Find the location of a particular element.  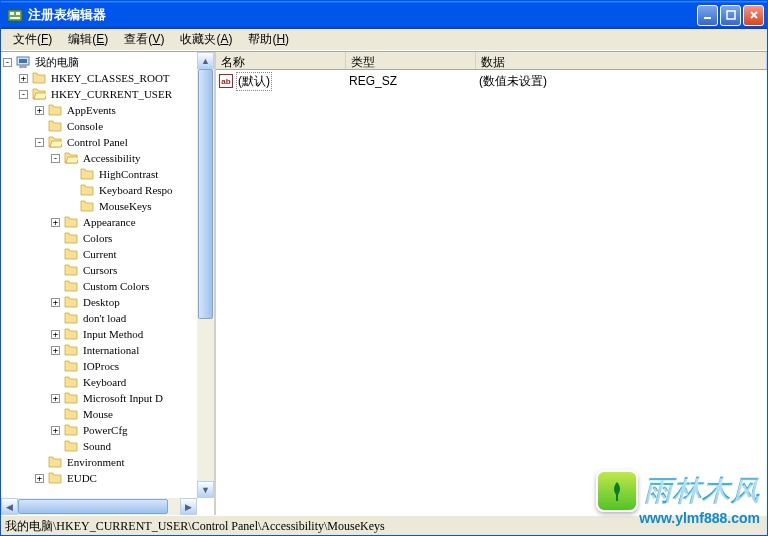

tree-node-label: Input Method is located at coordinates (113, 334).